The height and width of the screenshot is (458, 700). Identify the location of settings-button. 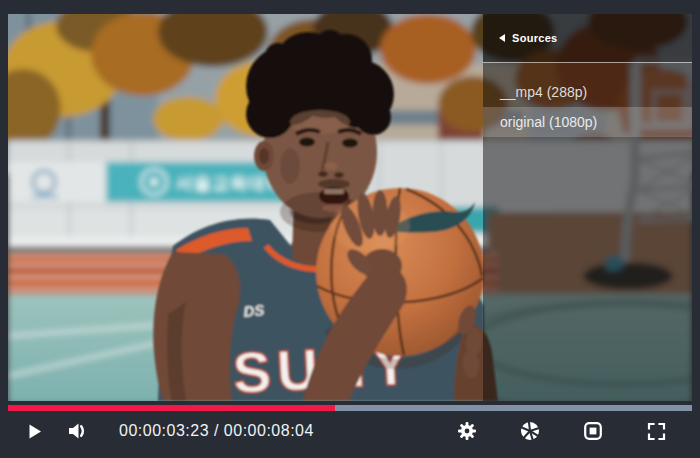
(467, 431).